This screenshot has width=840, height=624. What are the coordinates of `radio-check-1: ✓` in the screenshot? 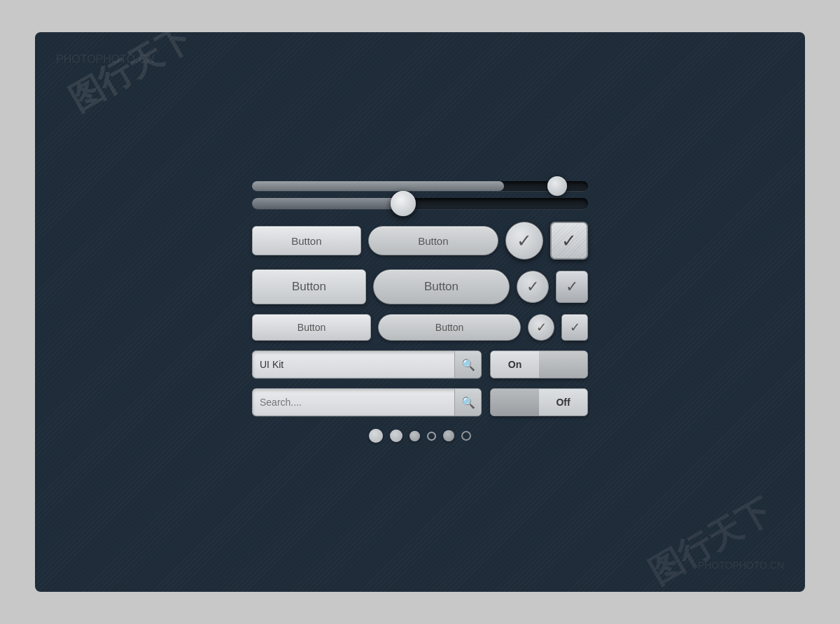 It's located at (524, 241).